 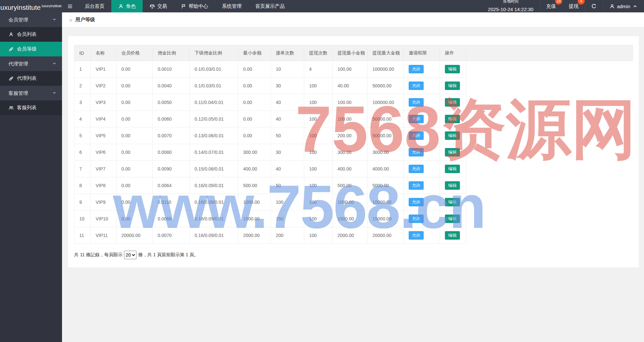 What do you see at coordinates (31, 49) in the screenshot?
I see `sidebar-item-会员等级: 会员等级` at bounding box center [31, 49].